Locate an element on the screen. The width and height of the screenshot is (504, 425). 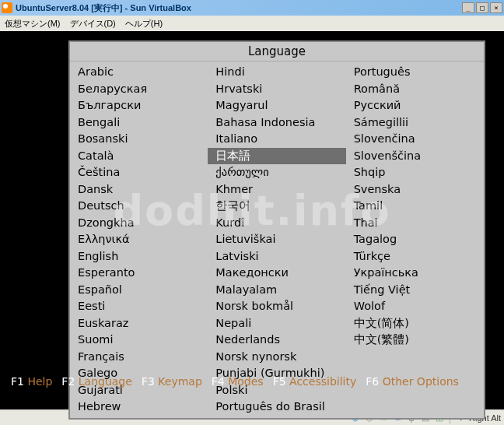
fkey-f1: F1 Help is located at coordinates (31, 381).